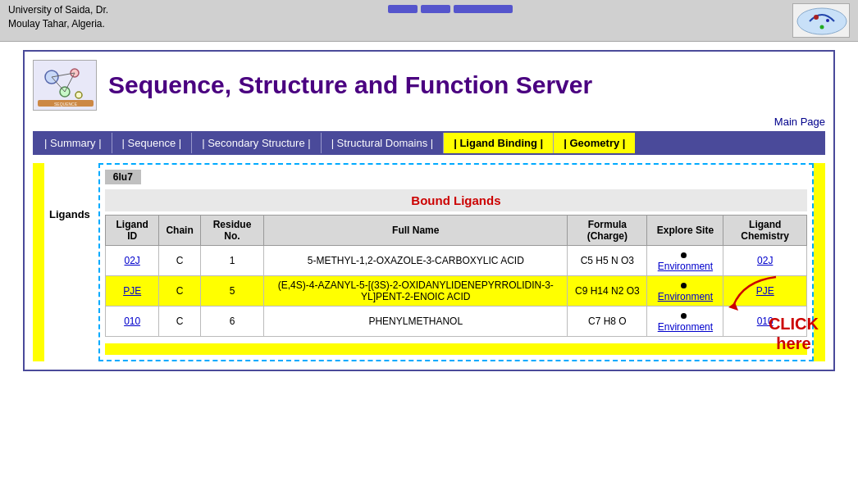 The height and width of the screenshot is (504, 858). Describe the element at coordinates (180, 321) in the screenshot. I see `cell-chain-010: C` at that location.